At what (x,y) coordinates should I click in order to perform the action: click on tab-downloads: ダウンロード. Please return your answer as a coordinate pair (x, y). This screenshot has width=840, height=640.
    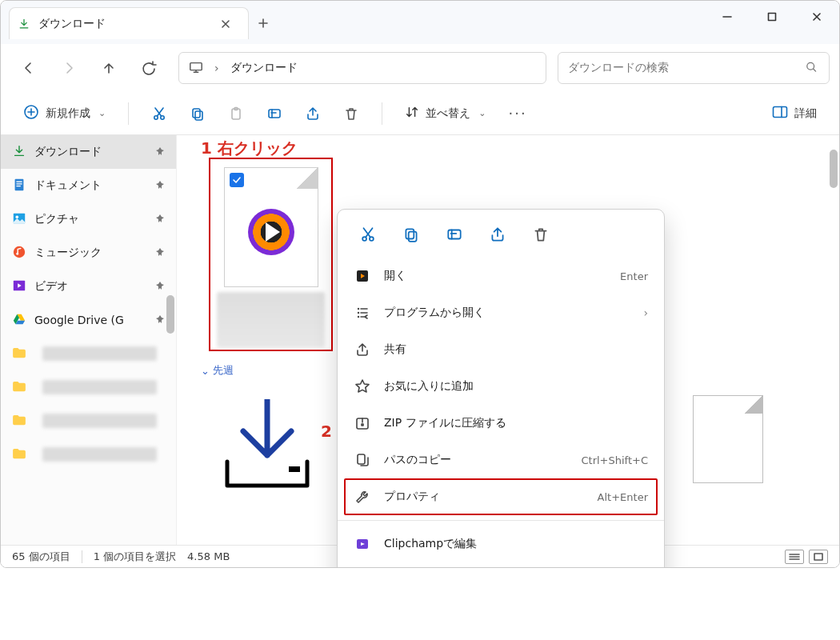
    Looking at the image, I should click on (129, 23).